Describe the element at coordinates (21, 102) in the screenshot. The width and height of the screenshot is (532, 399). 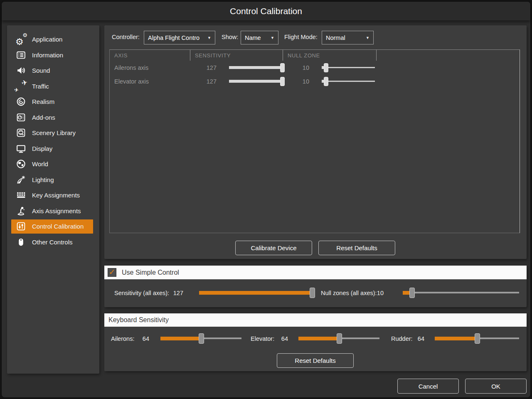
I see `realism-dial-icon` at that location.